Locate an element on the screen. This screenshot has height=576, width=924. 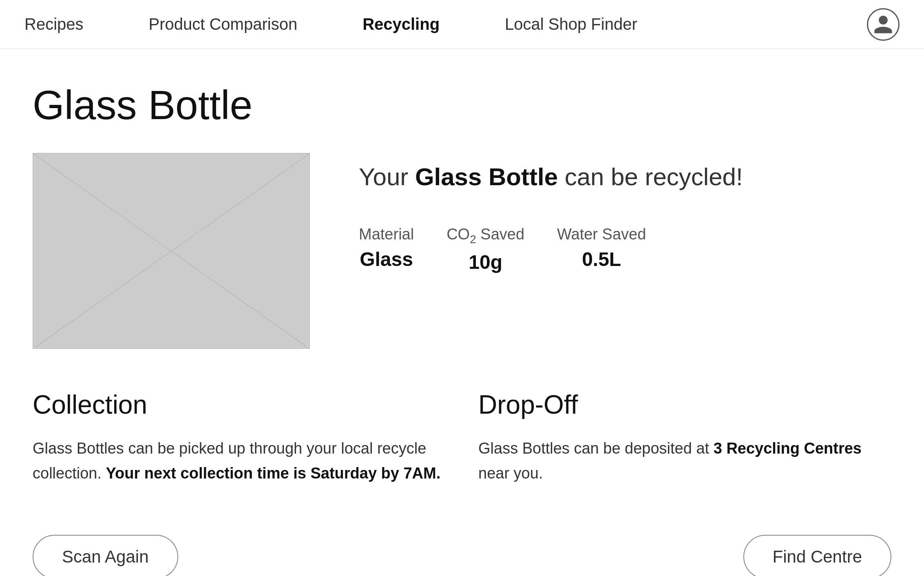
water-label: Water Saved is located at coordinates (601, 234).